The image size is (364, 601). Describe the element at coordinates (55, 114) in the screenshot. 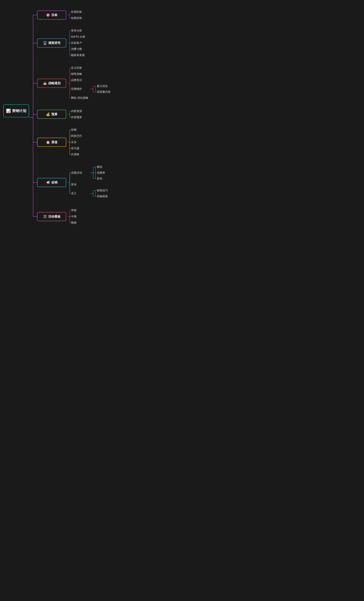

I see `branch-label-yusuan: 预算` at that location.